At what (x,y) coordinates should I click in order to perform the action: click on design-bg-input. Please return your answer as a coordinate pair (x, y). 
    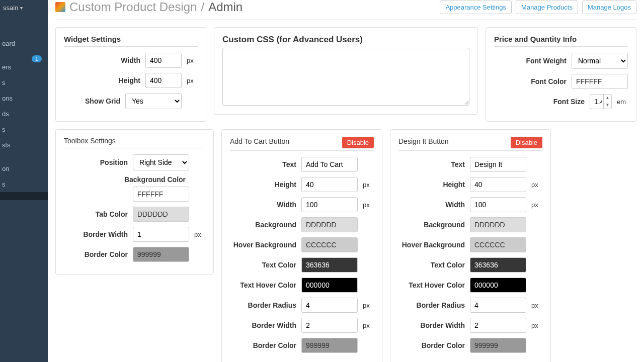
    Looking at the image, I should click on (498, 225).